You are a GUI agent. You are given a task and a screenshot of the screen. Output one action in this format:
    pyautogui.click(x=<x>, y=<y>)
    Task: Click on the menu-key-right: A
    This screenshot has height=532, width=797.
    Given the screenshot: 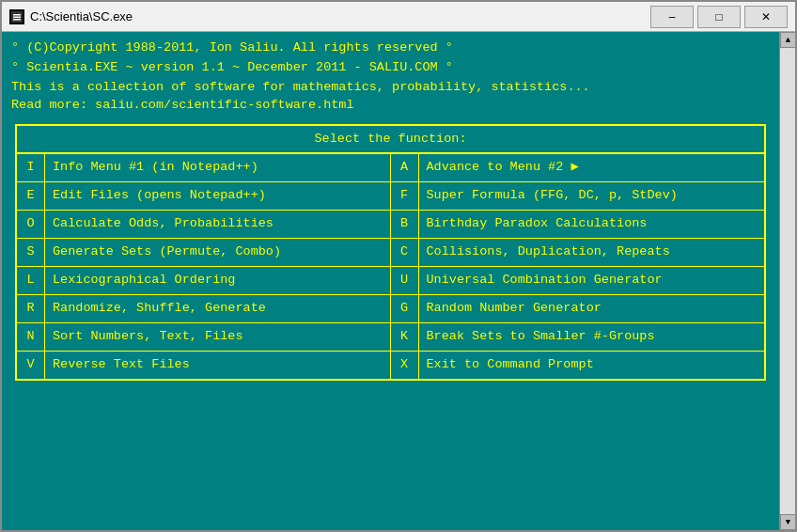 What is the action you would take?
    pyautogui.click(x=405, y=167)
    